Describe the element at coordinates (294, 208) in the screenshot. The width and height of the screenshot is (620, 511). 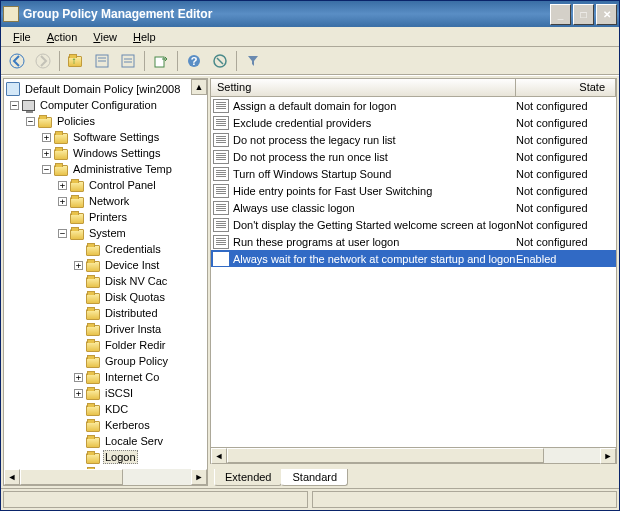
I see `setting-name: Always use classic logon` at that location.